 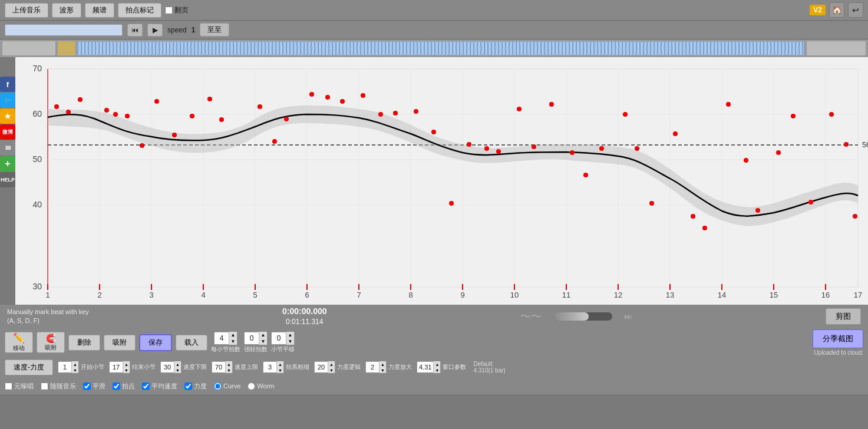 I want to click on start-up: ▲, so click(x=75, y=364).